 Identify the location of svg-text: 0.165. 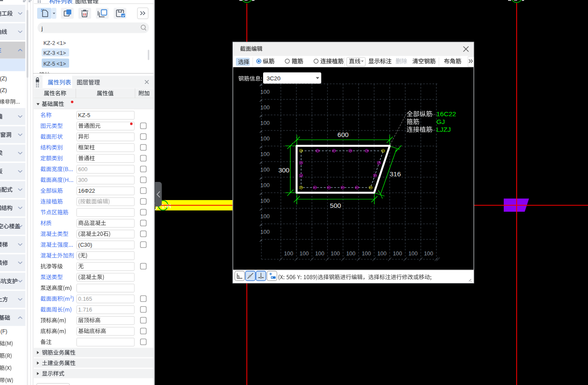
(86, 299).